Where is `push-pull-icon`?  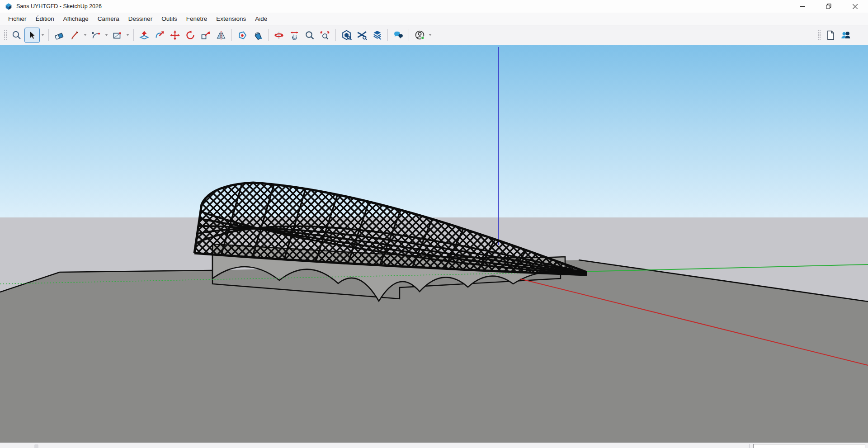
push-pull-icon is located at coordinates (144, 35).